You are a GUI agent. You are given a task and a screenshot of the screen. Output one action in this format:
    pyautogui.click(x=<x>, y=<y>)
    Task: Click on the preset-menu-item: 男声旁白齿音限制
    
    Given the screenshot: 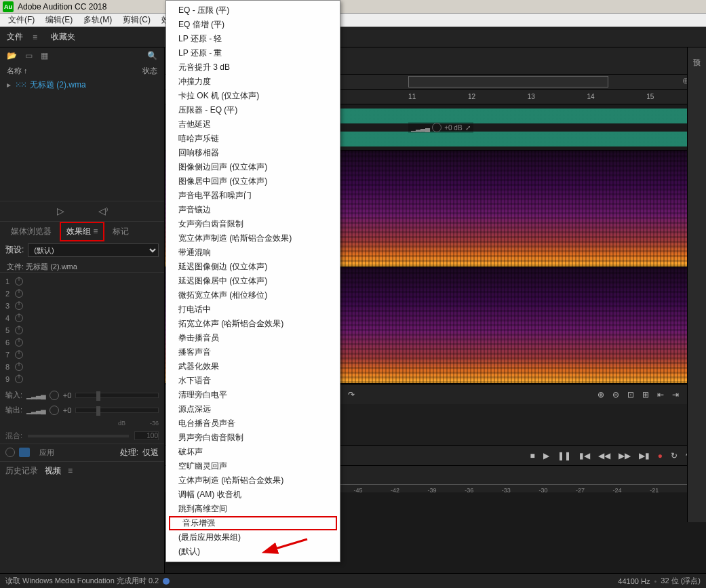 What is the action you would take?
    pyautogui.click(x=253, y=438)
    